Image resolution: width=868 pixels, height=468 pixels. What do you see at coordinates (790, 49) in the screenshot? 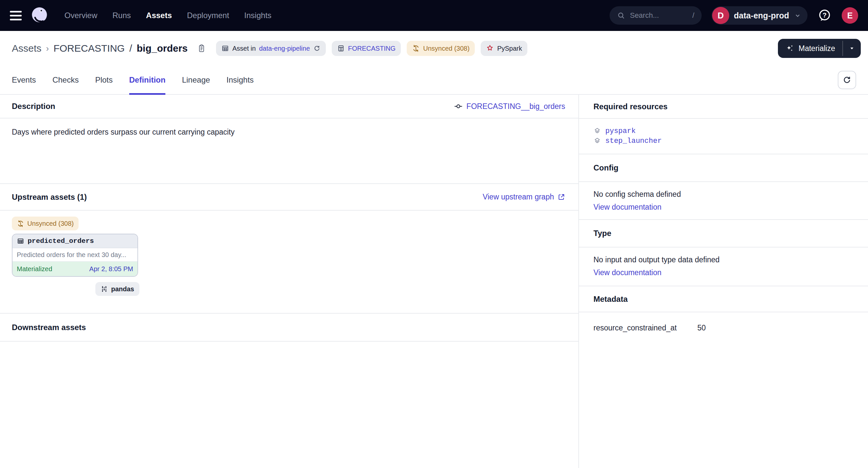
I see `sparkles-icon` at bounding box center [790, 49].